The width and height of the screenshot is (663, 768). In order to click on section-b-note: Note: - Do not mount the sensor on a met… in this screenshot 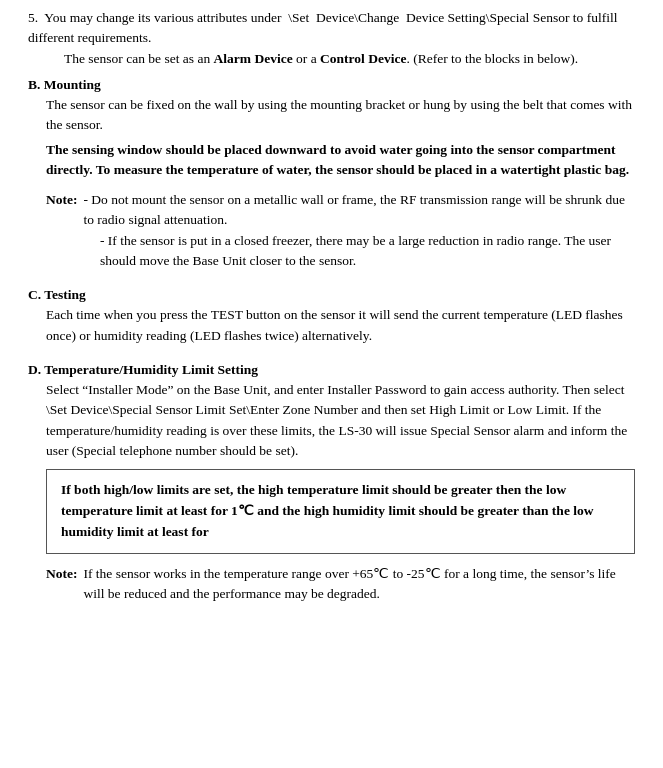, I will do `click(340, 230)`.